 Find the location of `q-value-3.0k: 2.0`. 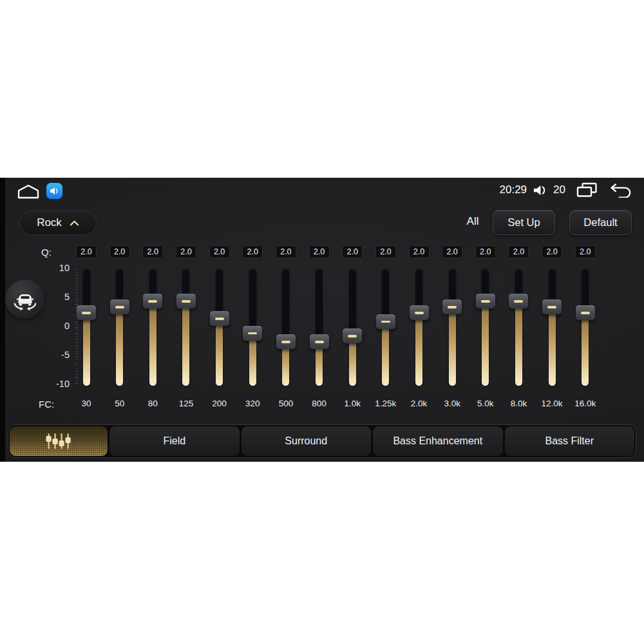

q-value-3.0k: 2.0 is located at coordinates (452, 252).